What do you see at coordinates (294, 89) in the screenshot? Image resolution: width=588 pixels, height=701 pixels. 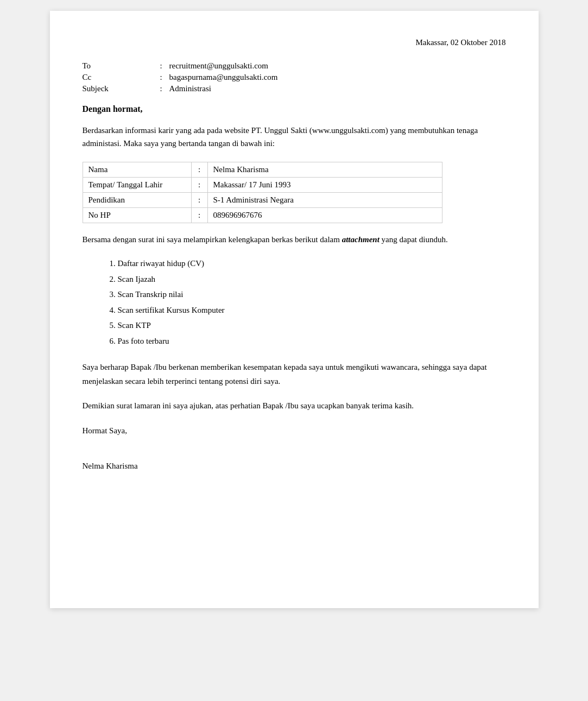 I see `subject-row: Subjeck : Administrasi` at bounding box center [294, 89].